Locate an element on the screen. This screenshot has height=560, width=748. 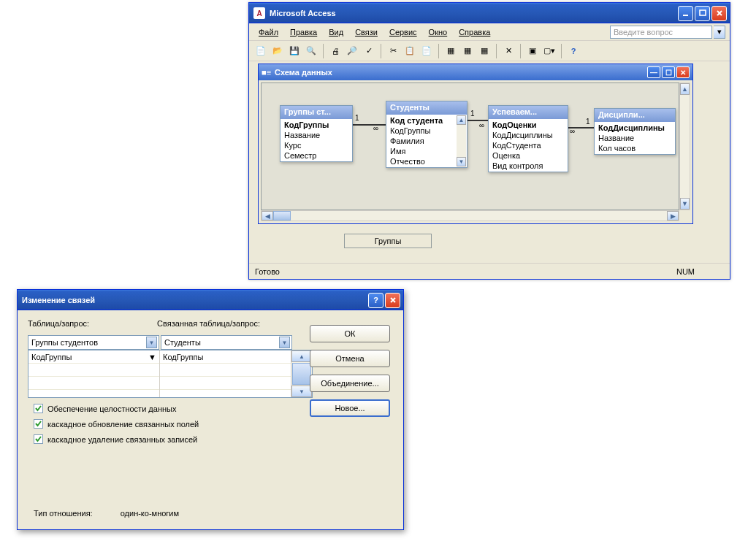
rel-minimize-button: — is located at coordinates (654, 72).